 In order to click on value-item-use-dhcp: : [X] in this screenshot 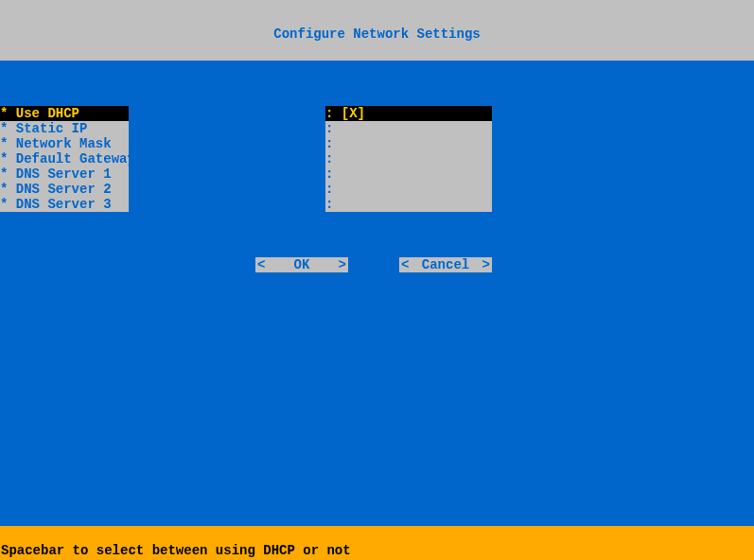, I will do `click(409, 114)`.